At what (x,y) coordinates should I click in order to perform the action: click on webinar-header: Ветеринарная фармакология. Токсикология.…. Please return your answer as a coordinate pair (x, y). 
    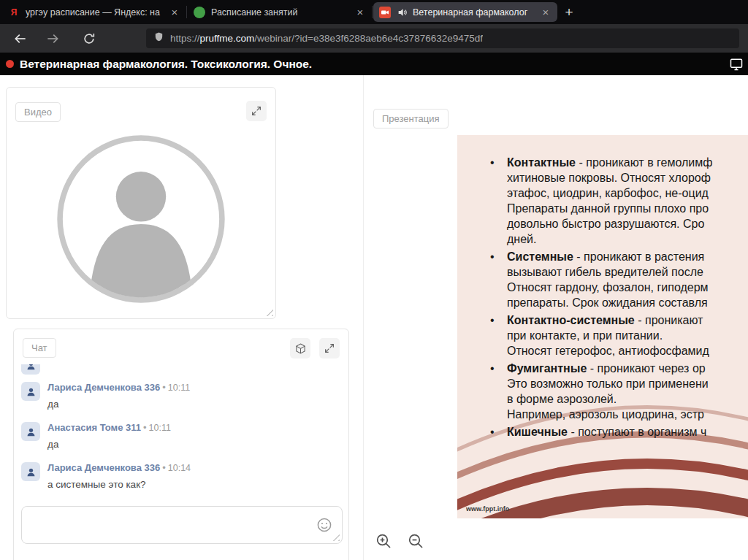
    Looking at the image, I should click on (374, 64).